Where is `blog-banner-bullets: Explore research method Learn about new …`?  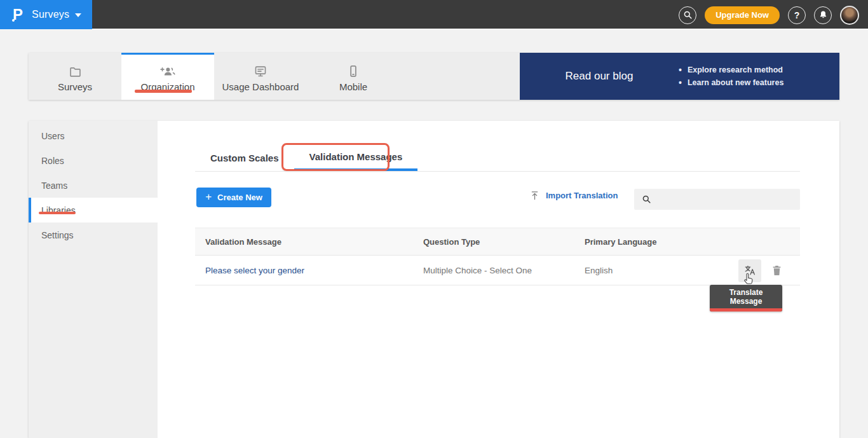
blog-banner-bullets: Explore research method Learn about new … is located at coordinates (731, 76).